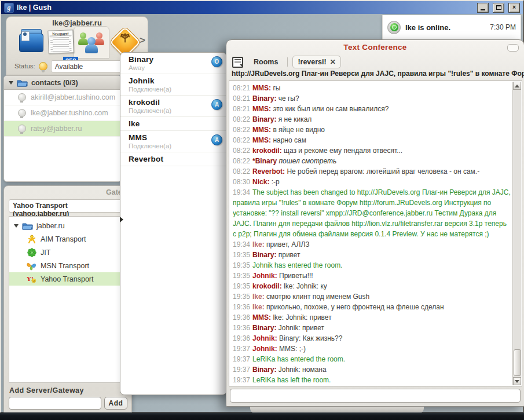 The image size is (524, 420). What do you see at coordinates (31, 253) in the screenshot?
I see `icq-flower-icon` at bounding box center [31, 253].